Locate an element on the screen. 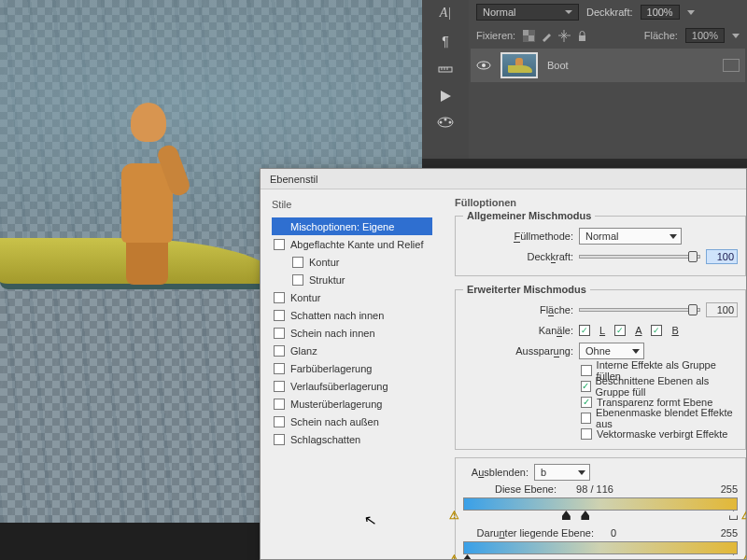 The width and height of the screenshot is (747, 560). this-layer-white: 255 is located at coordinates (729, 489).